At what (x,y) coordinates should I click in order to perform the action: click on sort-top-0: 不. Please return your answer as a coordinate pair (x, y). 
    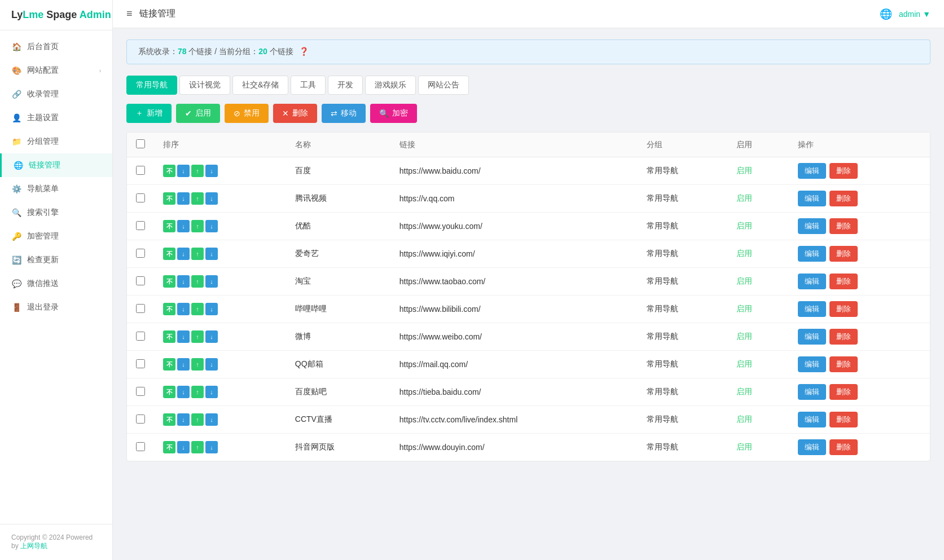
    Looking at the image, I should click on (169, 171).